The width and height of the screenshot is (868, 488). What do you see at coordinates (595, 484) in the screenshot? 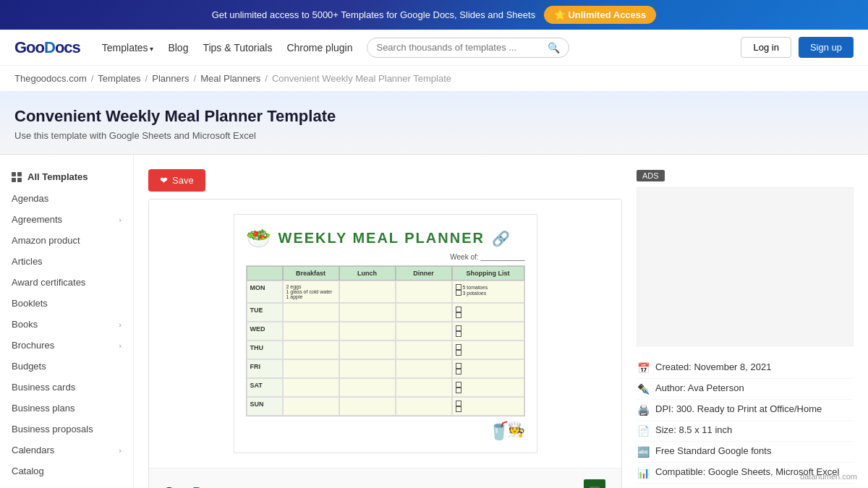
I see `sheets-icon-container: Sheets` at bounding box center [595, 484].